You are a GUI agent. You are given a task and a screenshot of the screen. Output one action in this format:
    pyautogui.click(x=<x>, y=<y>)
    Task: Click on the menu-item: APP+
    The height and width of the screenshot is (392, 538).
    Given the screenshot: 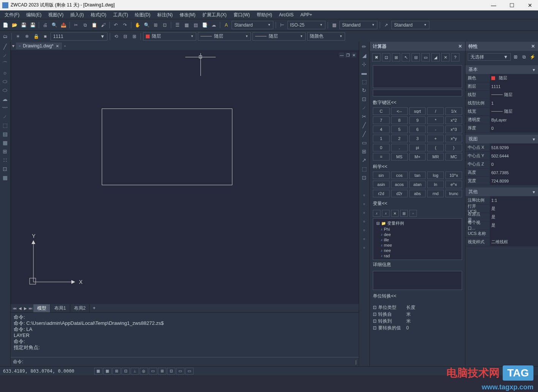 What is the action you would take?
    pyautogui.click(x=306, y=15)
    